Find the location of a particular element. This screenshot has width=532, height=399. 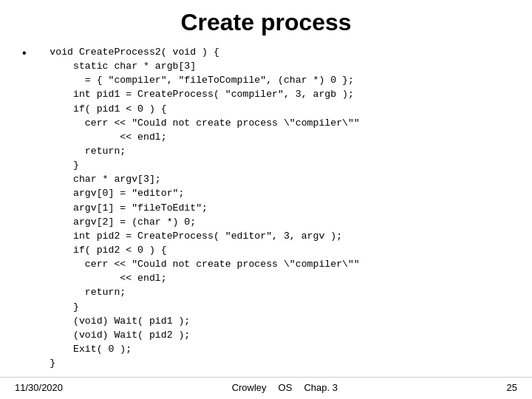

footer-subject: OS is located at coordinates (285, 387).